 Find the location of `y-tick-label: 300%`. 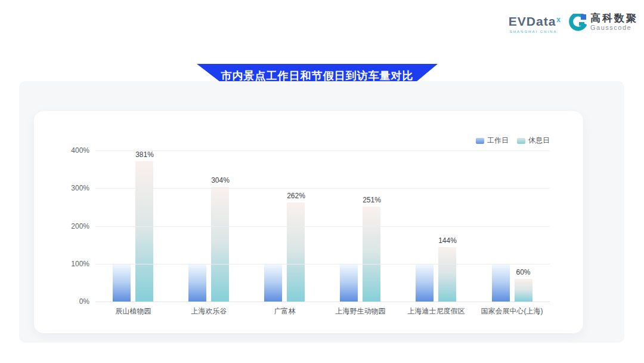

y-tick-label: 300% is located at coordinates (76, 188).